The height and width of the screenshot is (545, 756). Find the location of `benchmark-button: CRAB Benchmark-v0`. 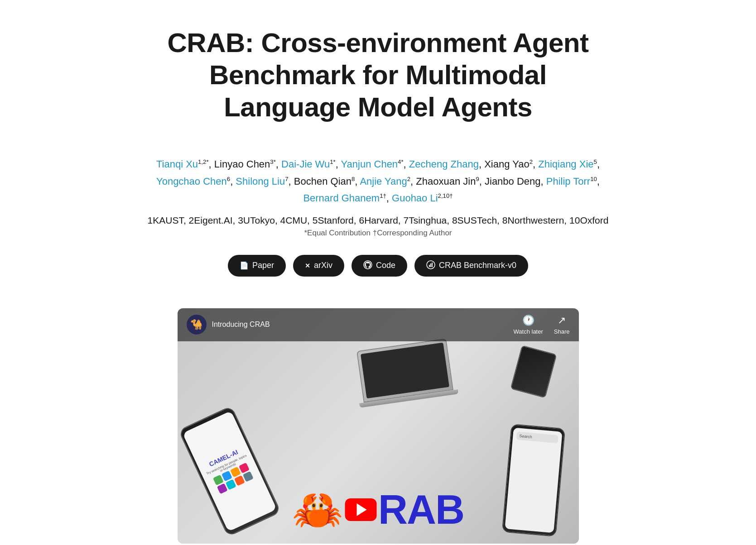

benchmark-button: CRAB Benchmark-v0 is located at coordinates (471, 266).